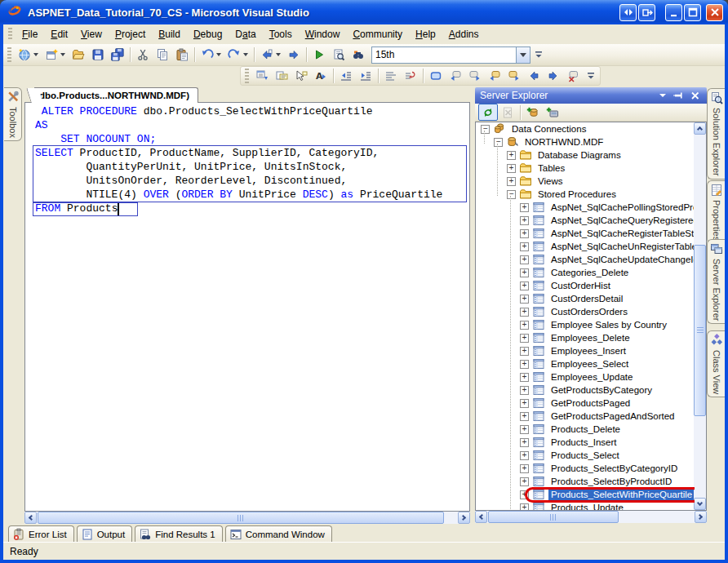  I want to click on tree-item-stored-procedures: −Stored Procedures, so click(585, 194).